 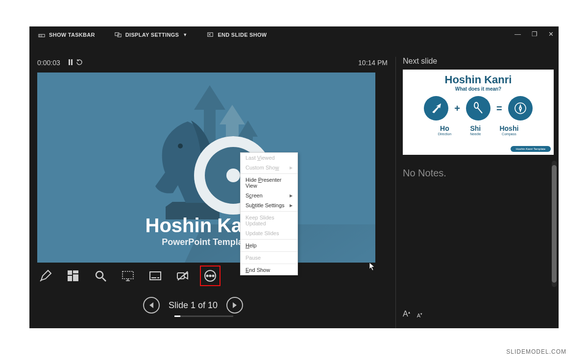 What do you see at coordinates (478, 61) in the screenshot?
I see `next-slide-heading: Next slide` at bounding box center [478, 61].